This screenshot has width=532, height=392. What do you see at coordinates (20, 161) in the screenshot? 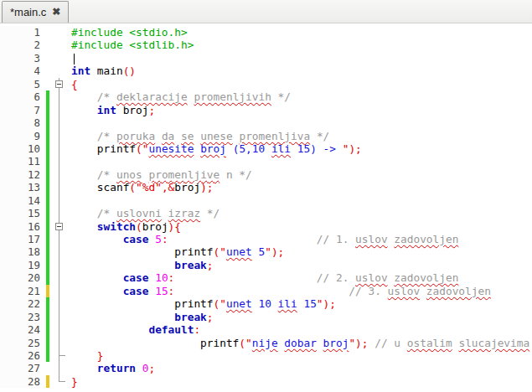
I see `line-number: 11` at bounding box center [20, 161].